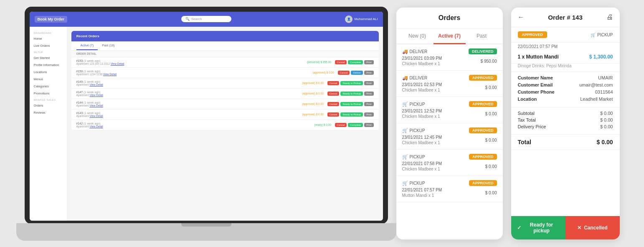 This screenshot has width=644, height=247. What do you see at coordinates (225, 36) in the screenshot?
I see `orders-card-header: Recent Orders` at bounding box center [225, 36].